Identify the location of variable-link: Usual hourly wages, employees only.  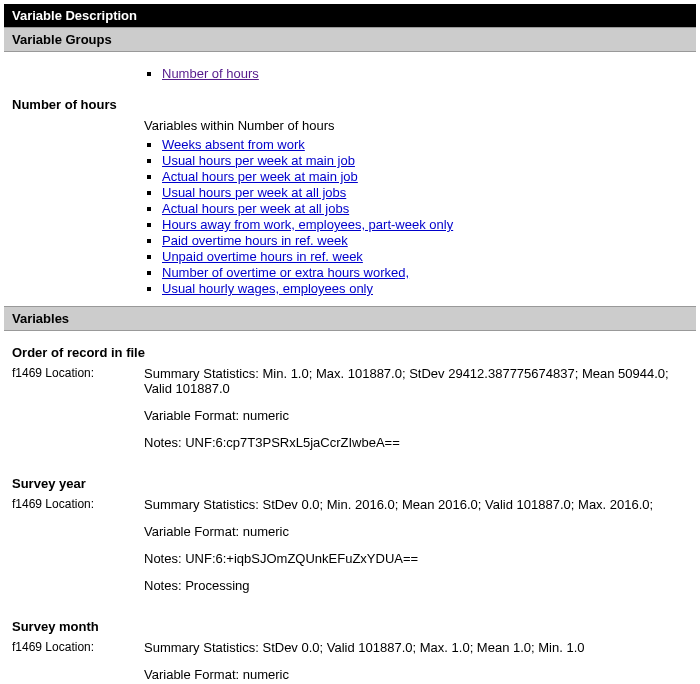
(268, 288).